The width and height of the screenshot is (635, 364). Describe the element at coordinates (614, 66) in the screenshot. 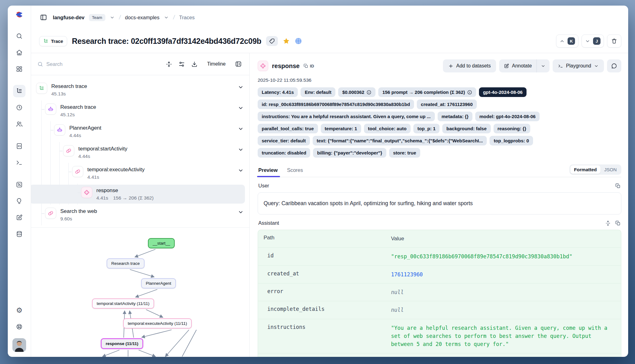

I see `chat-bubble-icon` at that location.